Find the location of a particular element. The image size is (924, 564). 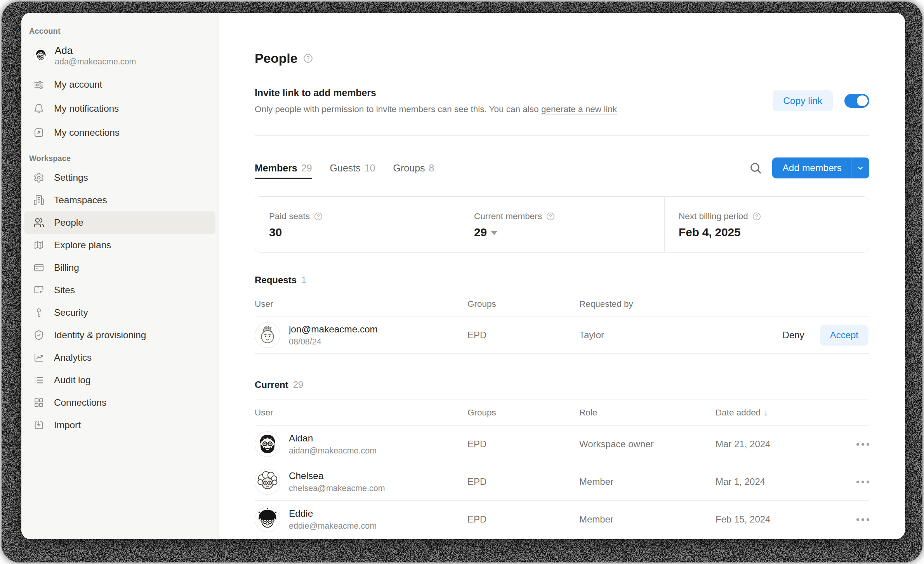

sidebar-item-identity-provisioning: Identity & provisioning is located at coordinates (120, 335).